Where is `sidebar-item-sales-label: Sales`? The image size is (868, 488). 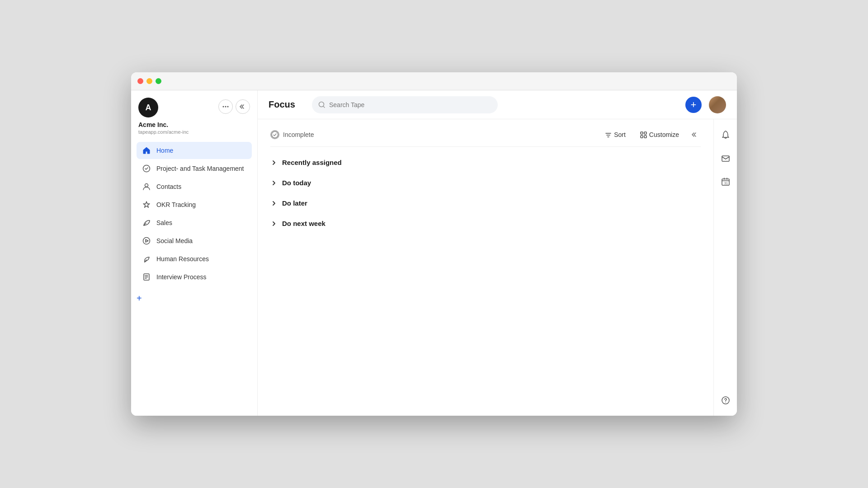
sidebar-item-sales-label: Sales is located at coordinates (165, 223).